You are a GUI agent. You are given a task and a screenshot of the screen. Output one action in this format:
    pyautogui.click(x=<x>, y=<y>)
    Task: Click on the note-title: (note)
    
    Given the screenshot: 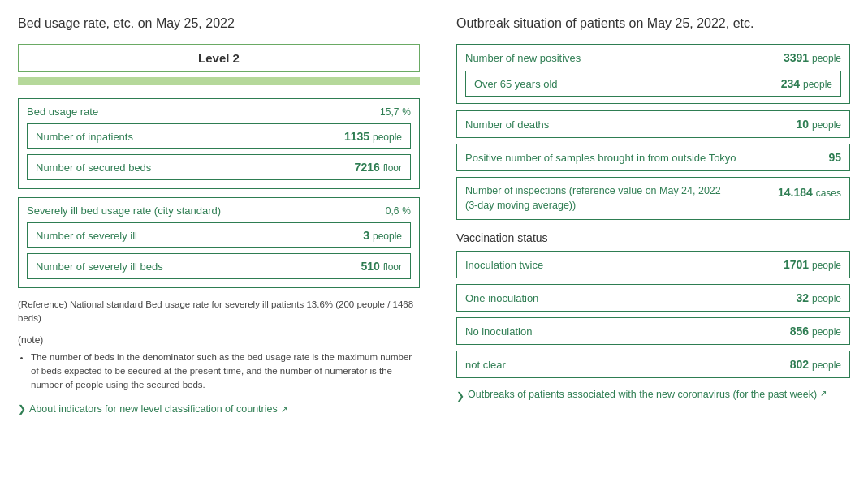 What is the action you would take?
    pyautogui.click(x=219, y=340)
    